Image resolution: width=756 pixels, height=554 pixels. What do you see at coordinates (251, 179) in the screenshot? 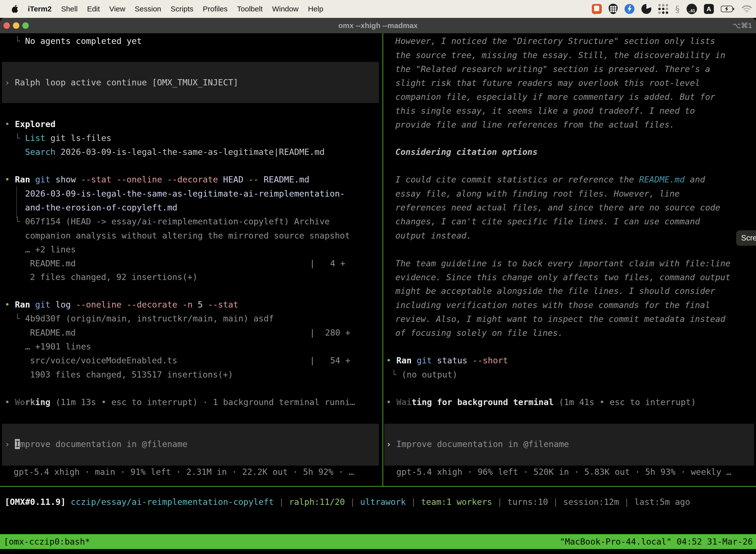
I see `text-segment: --` at bounding box center [251, 179].